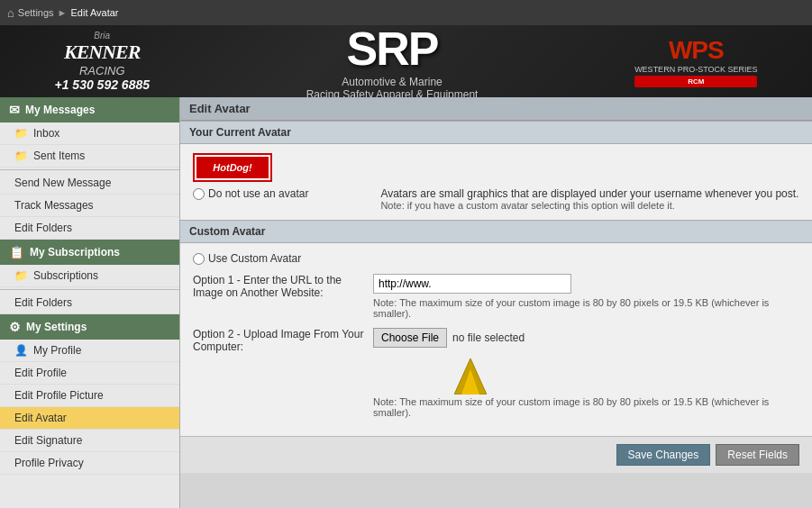 This screenshot has height=508, width=812. I want to click on messages-section-icon: ✉, so click(14, 110).